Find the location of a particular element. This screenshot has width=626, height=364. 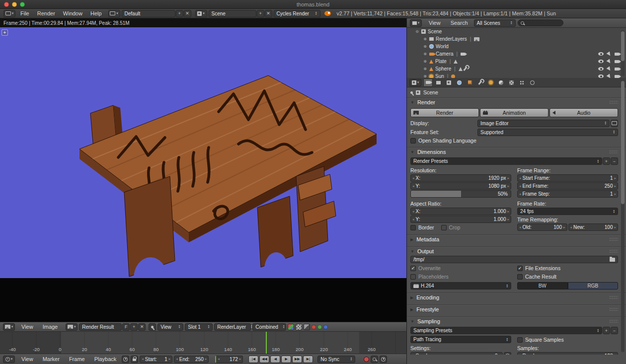

menu-window: Window is located at coordinates (73, 13).